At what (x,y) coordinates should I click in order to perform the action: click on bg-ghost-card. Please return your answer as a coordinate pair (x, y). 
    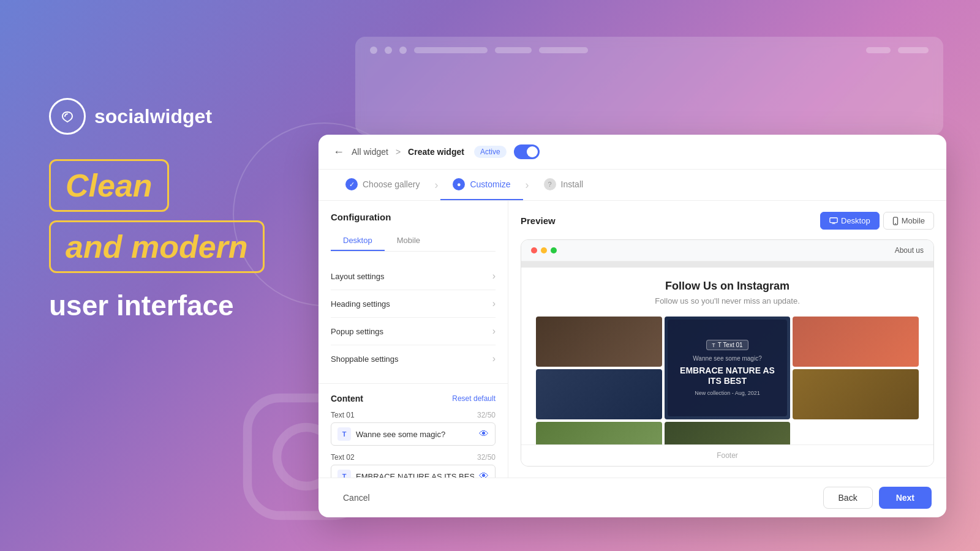
    Looking at the image, I should click on (649, 86).